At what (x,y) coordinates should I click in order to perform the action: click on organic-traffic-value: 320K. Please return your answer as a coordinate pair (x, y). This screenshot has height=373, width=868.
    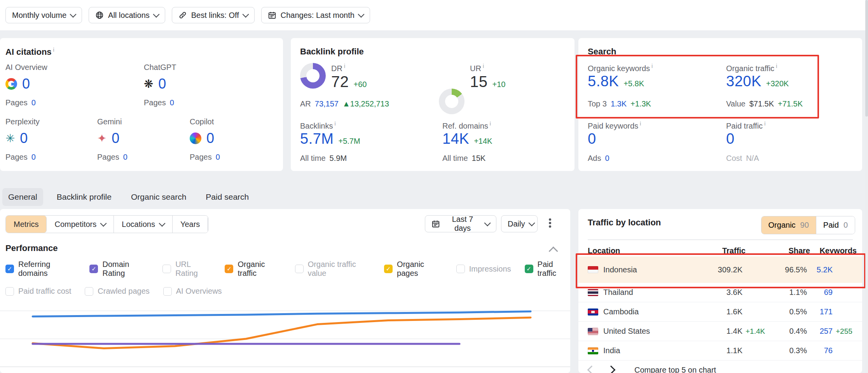
    Looking at the image, I should click on (744, 82).